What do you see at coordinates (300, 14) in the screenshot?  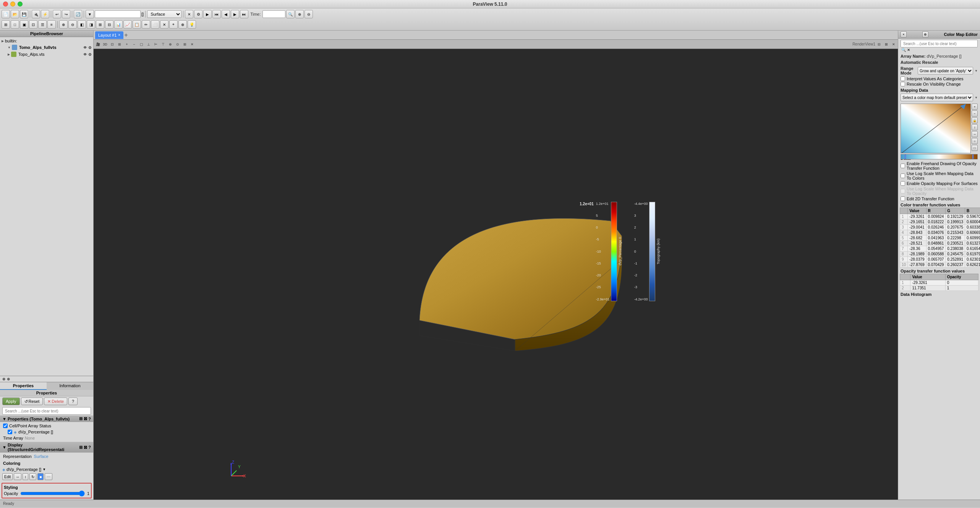 I see `zoom2-button: ⊕` at bounding box center [300, 14].